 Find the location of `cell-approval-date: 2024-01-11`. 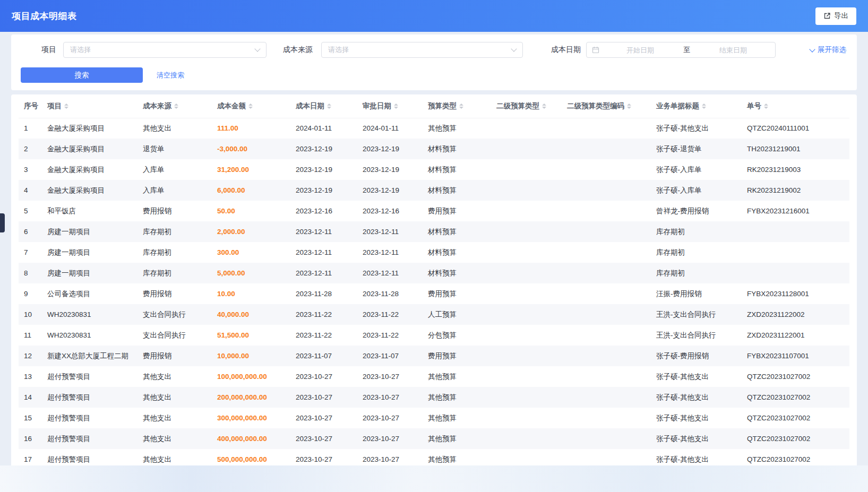

cell-approval-date: 2024-01-11 is located at coordinates (390, 128).